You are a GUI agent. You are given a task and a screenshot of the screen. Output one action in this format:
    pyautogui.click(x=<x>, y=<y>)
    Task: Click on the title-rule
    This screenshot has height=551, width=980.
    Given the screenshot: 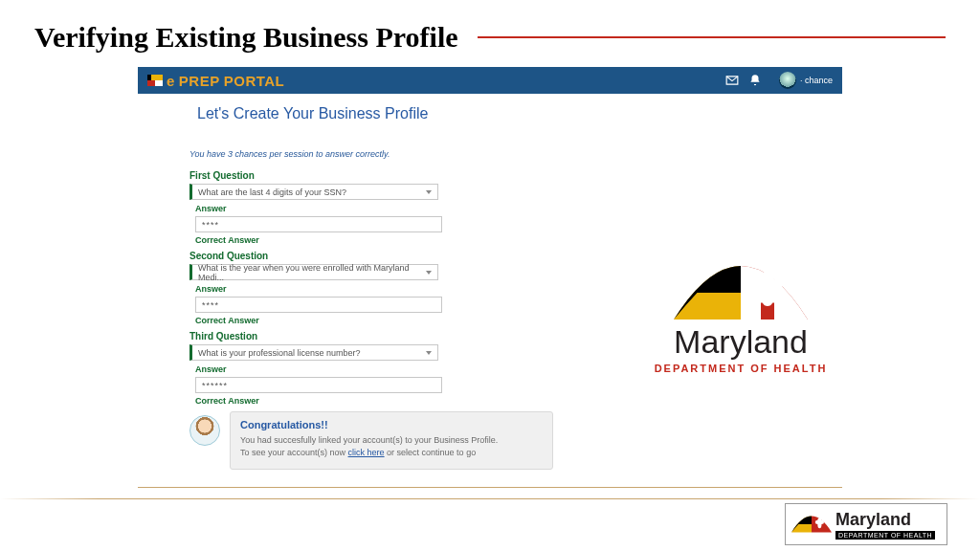 What is the action you would take?
    pyautogui.click(x=712, y=37)
    